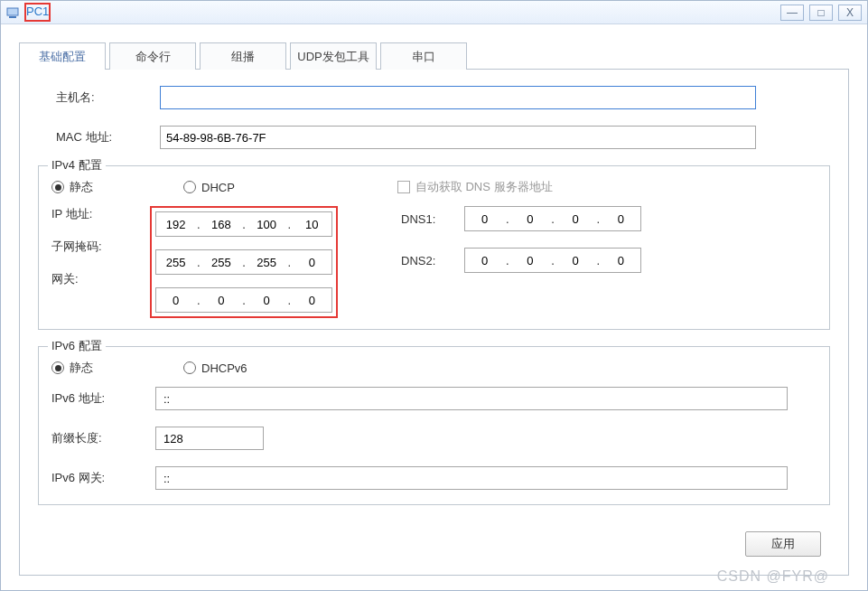 This screenshot has height=591, width=868. What do you see at coordinates (434, 56) in the screenshot?
I see `tabs: 基础配置 命令行 组播 UDP发包工具 串口` at bounding box center [434, 56].